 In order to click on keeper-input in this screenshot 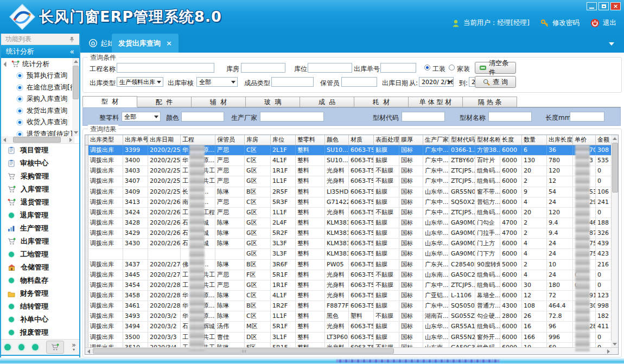, I will do `click(359, 82)`.